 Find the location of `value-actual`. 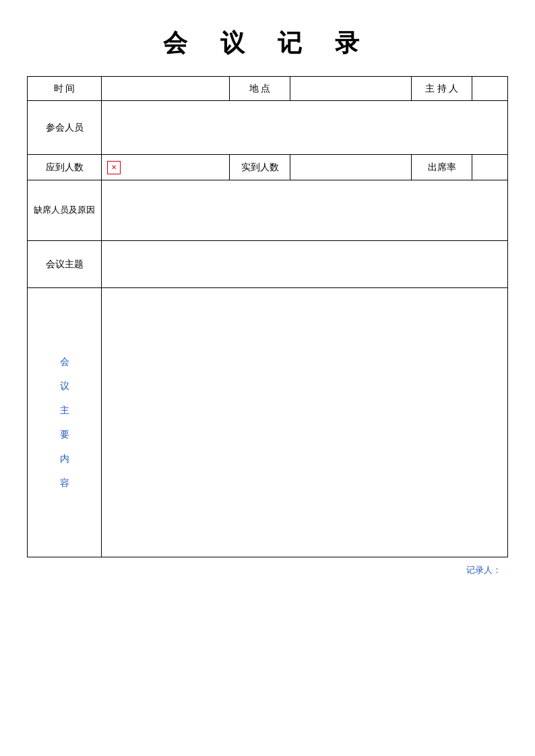

value-actual is located at coordinates (351, 168).